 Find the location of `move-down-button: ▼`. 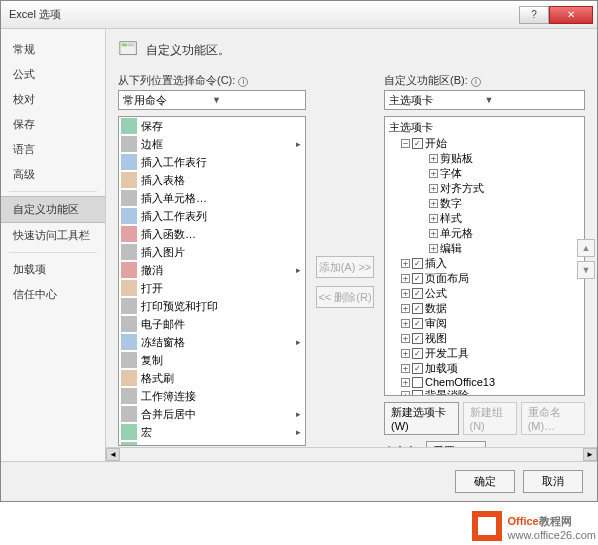

move-down-button: ▼ is located at coordinates (586, 270).